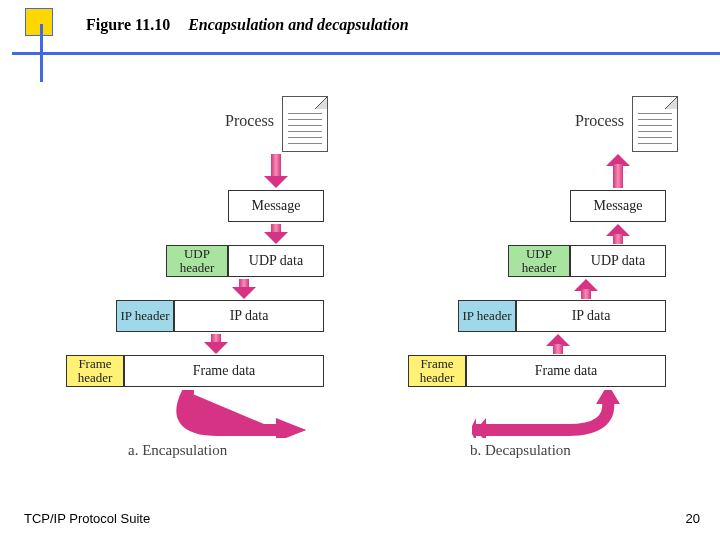  Describe the element at coordinates (693, 518) in the screenshot. I see `page-number: 20` at that location.